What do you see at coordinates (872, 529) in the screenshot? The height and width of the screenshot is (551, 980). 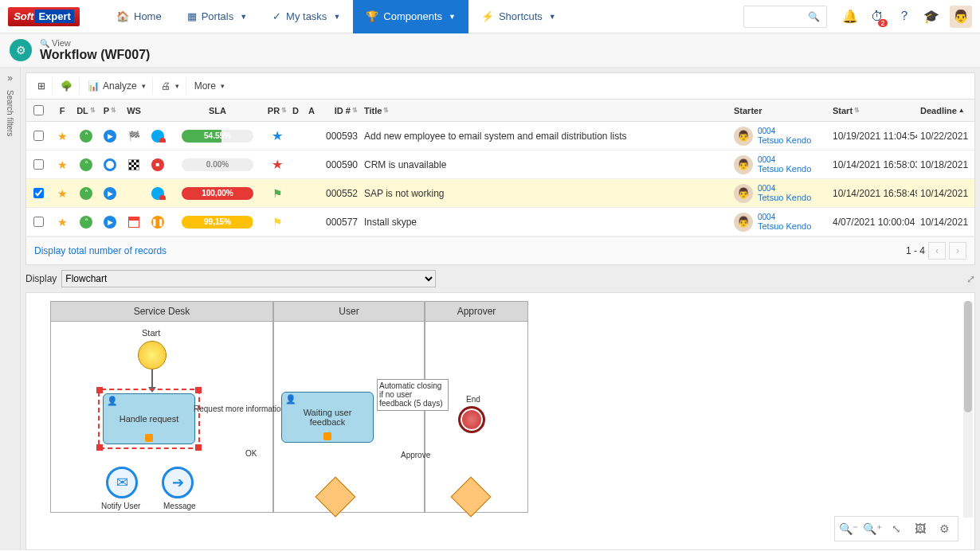 I see `zoom-in-button: 🔍⁺` at bounding box center [872, 529].